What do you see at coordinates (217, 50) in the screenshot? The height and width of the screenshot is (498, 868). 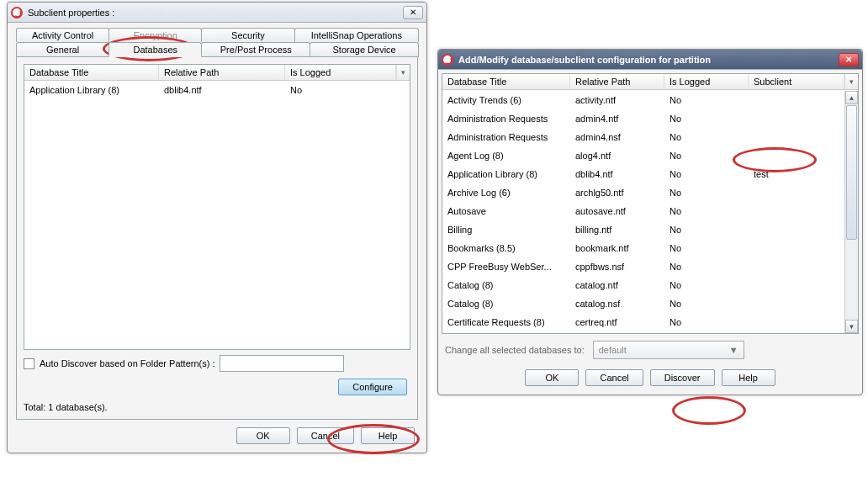 I see `tabs-row-2: General Databases Pre/Post Process Stora…` at bounding box center [217, 50].